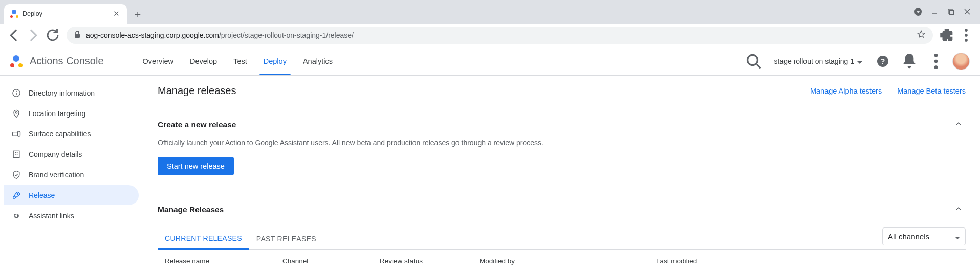 The image size is (980, 274). What do you see at coordinates (72, 93) in the screenshot?
I see `sidebar-item-directory-information: Directory information` at bounding box center [72, 93].